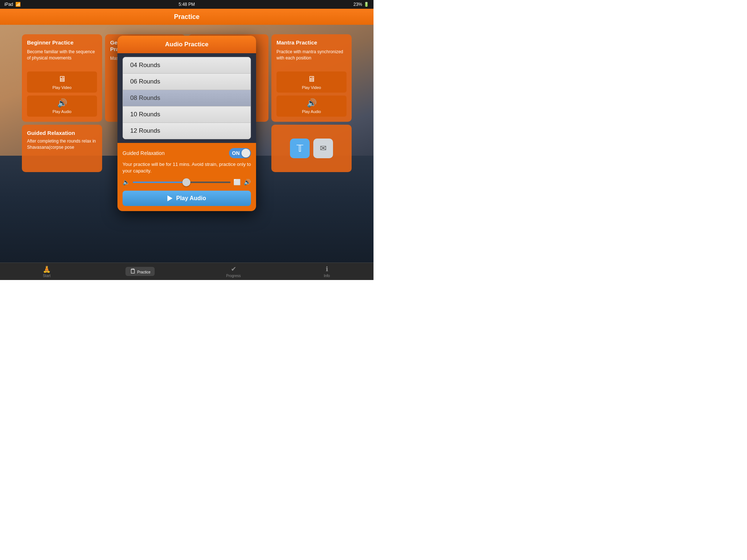  Describe the element at coordinates (47, 276) in the screenshot. I see `tab-start-label: Start` at that location.